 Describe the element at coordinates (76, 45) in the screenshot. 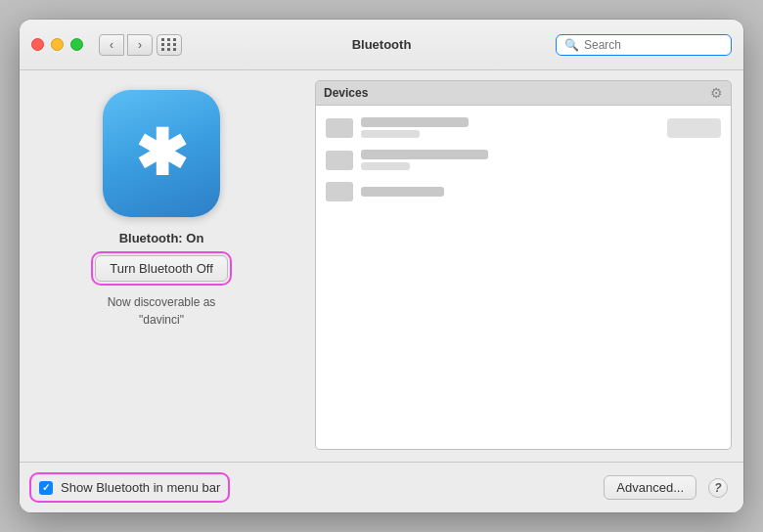

I see `zoom-button` at that location.